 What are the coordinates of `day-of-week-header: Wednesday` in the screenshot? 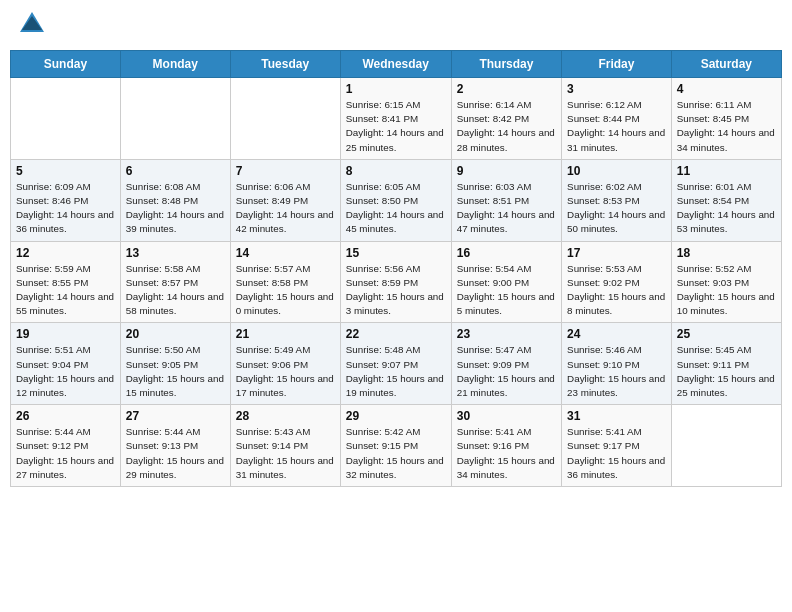 It's located at (396, 64).